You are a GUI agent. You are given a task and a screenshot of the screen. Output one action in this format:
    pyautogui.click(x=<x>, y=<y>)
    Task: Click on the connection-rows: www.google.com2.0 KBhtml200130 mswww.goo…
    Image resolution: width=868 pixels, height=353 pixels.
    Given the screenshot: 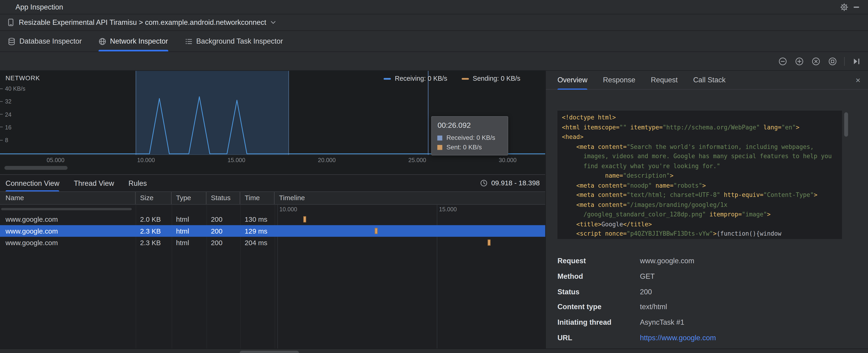 What is the action you would take?
    pyautogui.click(x=273, y=231)
    